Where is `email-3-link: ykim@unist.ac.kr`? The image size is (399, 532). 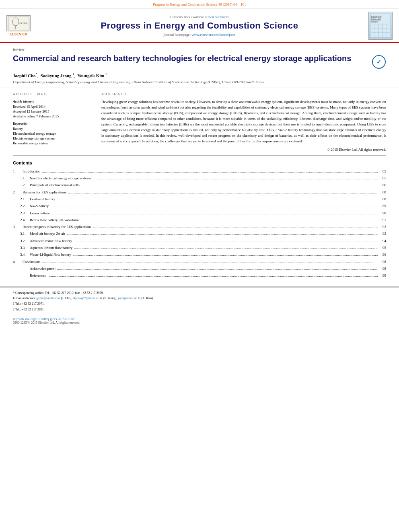 email-3-link: ykim@unist.ac.kr is located at coordinates (129, 298).